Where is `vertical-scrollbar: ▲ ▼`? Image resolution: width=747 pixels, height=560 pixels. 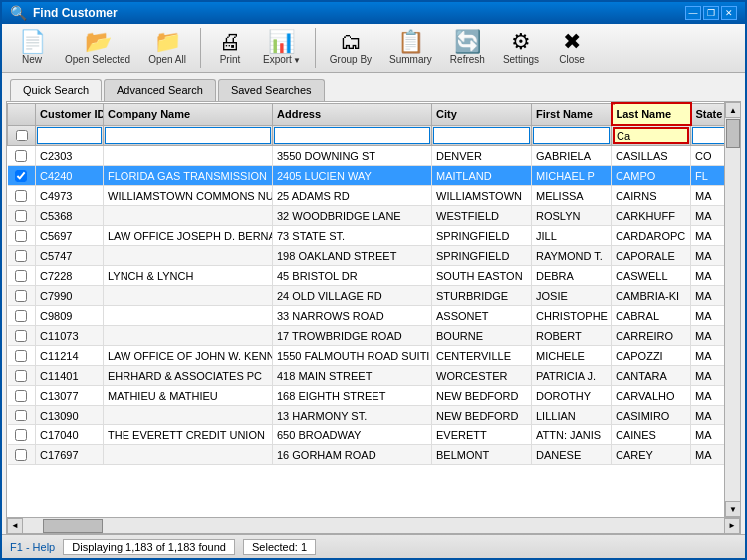
vertical-scrollbar: ▲ ▼ is located at coordinates (732, 309).